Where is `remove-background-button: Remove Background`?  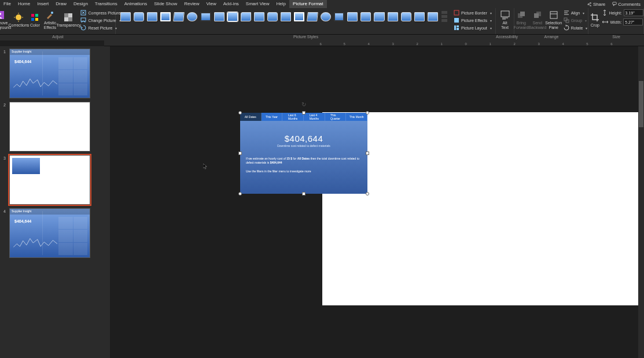
remove-background-button: Remove Background is located at coordinates (5, 20).